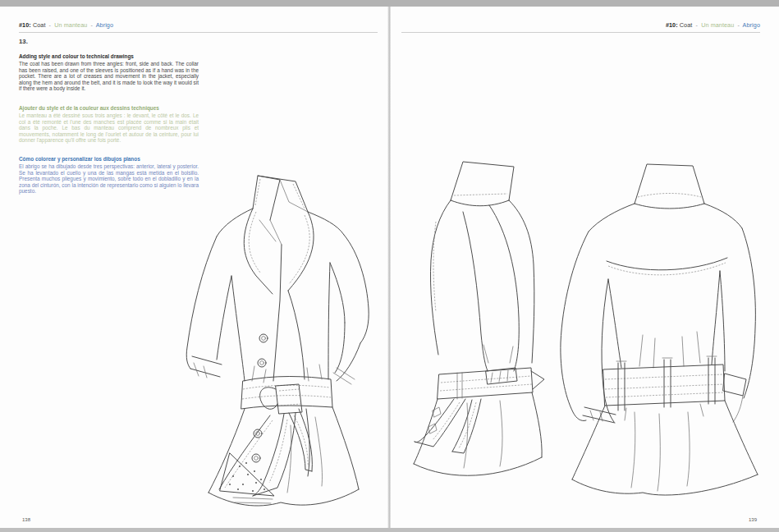 This screenshot has height=532, width=779. Describe the element at coordinates (108, 108) in the screenshot. I see `section-french-heading: Ajouter du style et de la couleur aux de…` at that location.